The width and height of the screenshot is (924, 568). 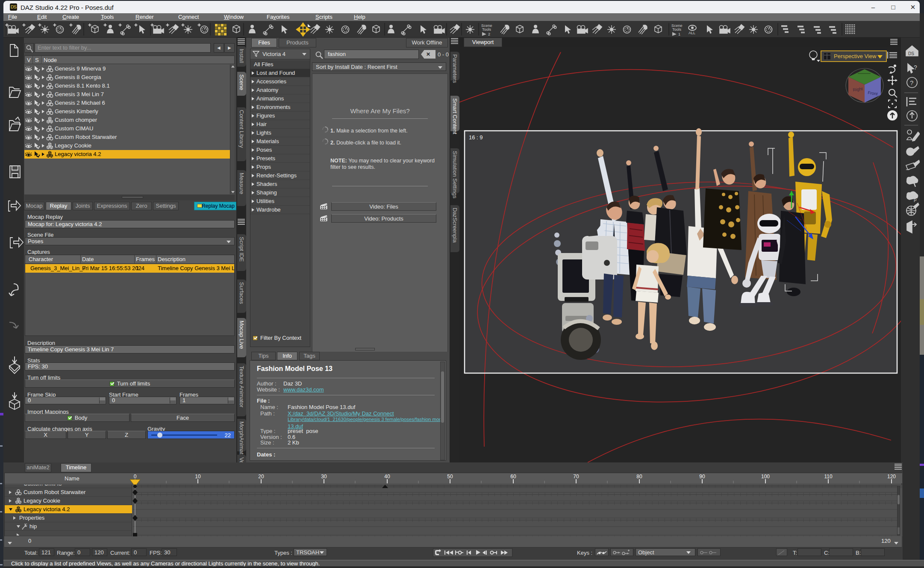 I want to click on svg-text: 100, so click(x=765, y=477).